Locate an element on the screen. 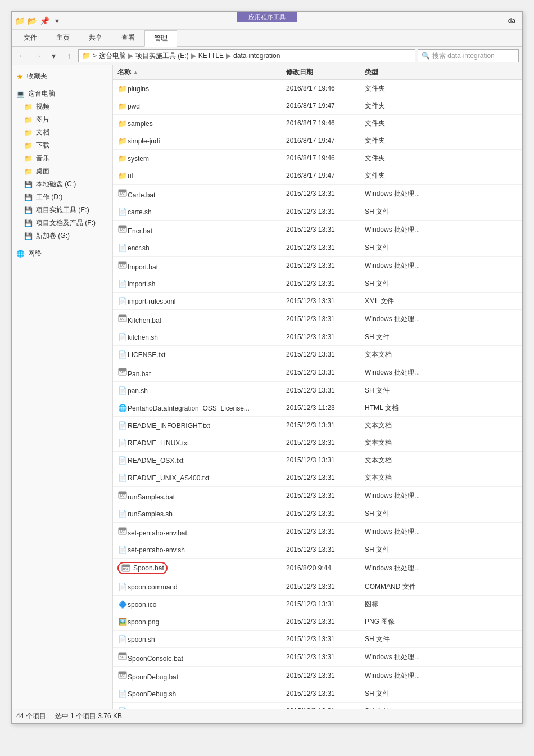 This screenshot has width=534, height=756. table-row: 📄spoon.command 2015/12/3 13:31 COMMAND 文… is located at coordinates (318, 587).